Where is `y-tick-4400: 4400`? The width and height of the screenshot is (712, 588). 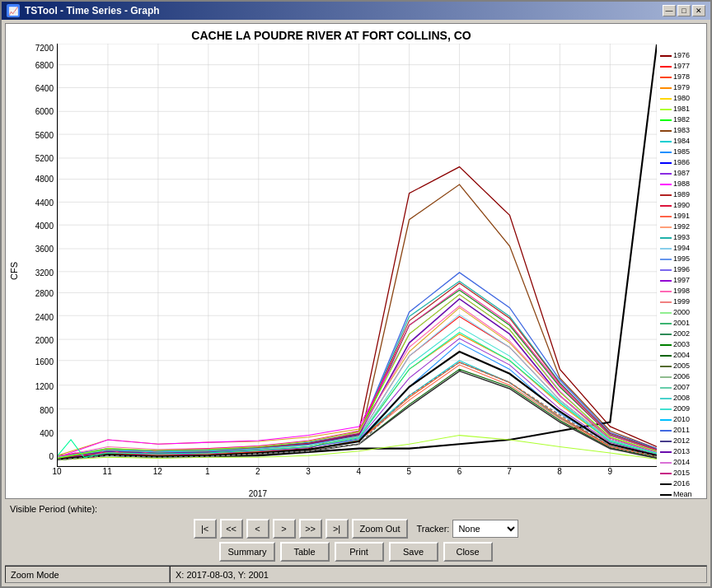 y-tick-4400: 4400 is located at coordinates (44, 203).